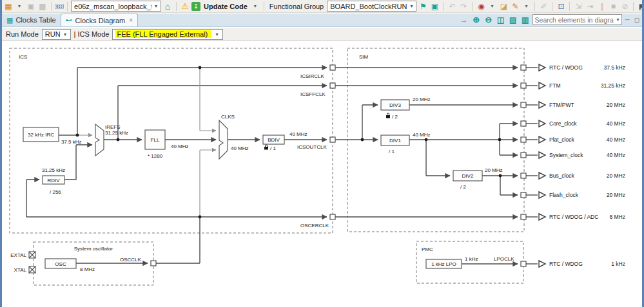 The image size is (644, 307). What do you see at coordinates (226, 6) in the screenshot?
I see `update-code-button: Update Code` at bounding box center [226, 6].